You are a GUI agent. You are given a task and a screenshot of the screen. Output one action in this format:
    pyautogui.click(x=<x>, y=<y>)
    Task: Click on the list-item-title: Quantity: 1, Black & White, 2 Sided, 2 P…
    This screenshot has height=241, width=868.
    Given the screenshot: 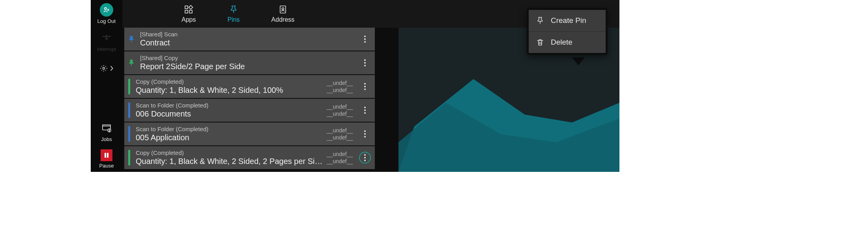 What is the action you would take?
    pyautogui.click(x=231, y=161)
    